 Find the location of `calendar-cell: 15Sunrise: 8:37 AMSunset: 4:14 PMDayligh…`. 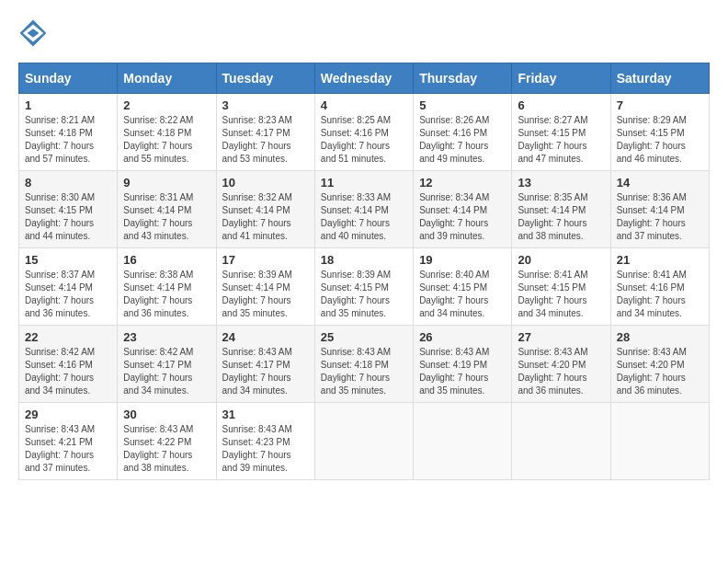

calendar-cell: 15Sunrise: 8:37 AMSunset: 4:14 PMDayligh… is located at coordinates (68, 287).